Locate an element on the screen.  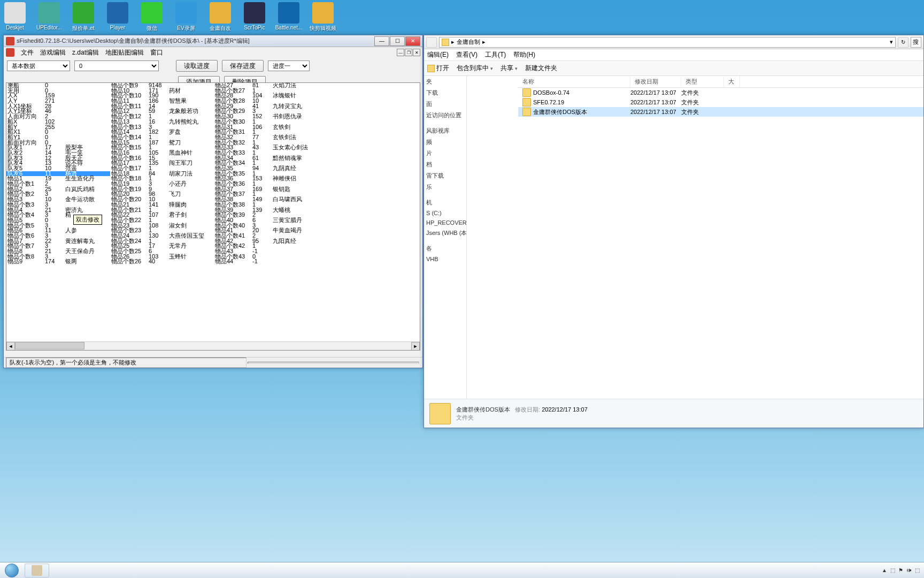
header-size: 大 is located at coordinates (732, 81).